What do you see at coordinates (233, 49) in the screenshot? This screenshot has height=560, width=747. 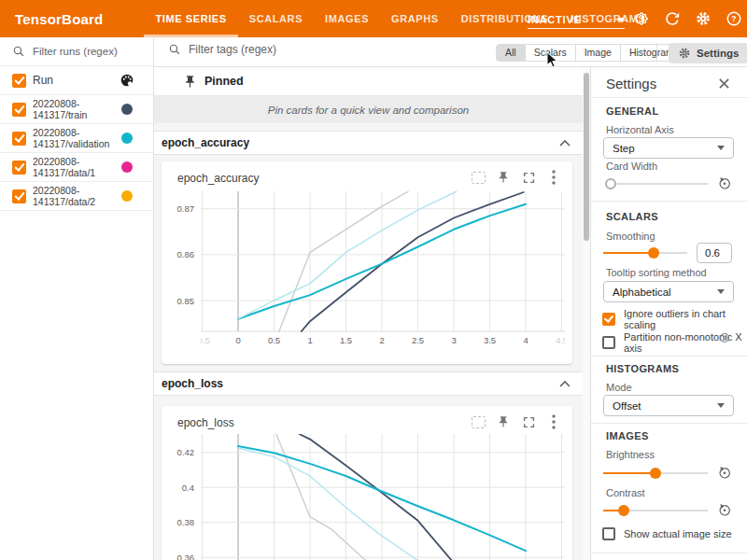 I see `tag-filter-placeholder: Filter tags (regex)` at bounding box center [233, 49].